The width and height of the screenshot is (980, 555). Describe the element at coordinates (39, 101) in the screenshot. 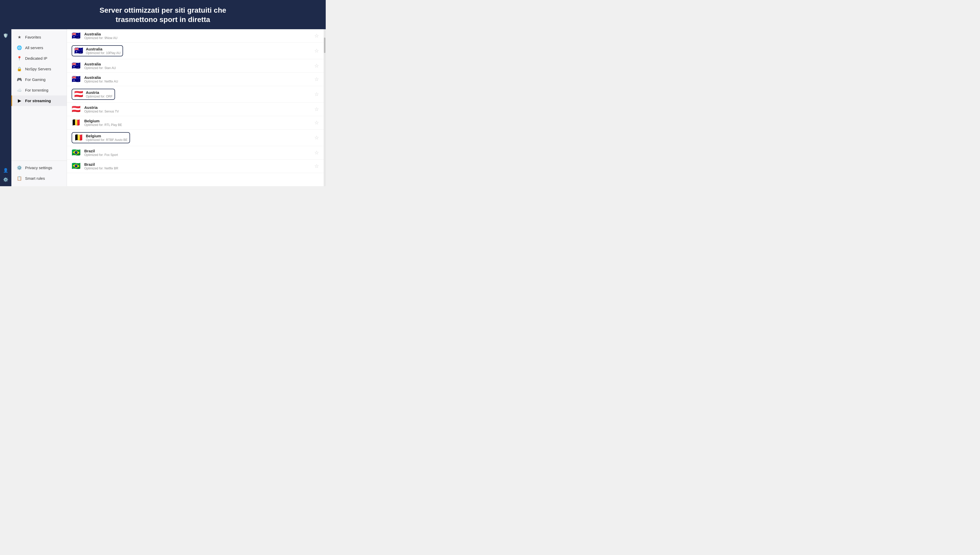

I see `sidebar-item-for-streaming: ▶ For streaming` at that location.